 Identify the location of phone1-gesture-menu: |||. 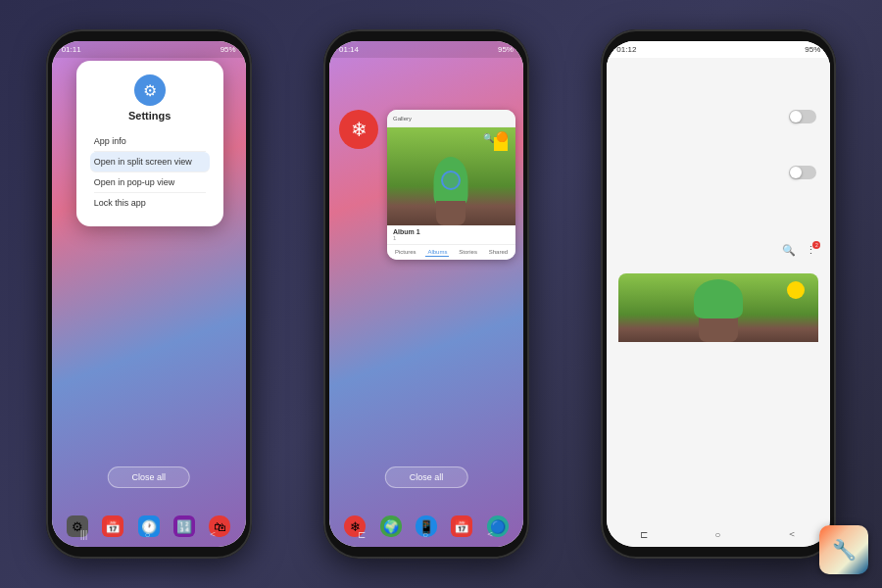
(84, 535).